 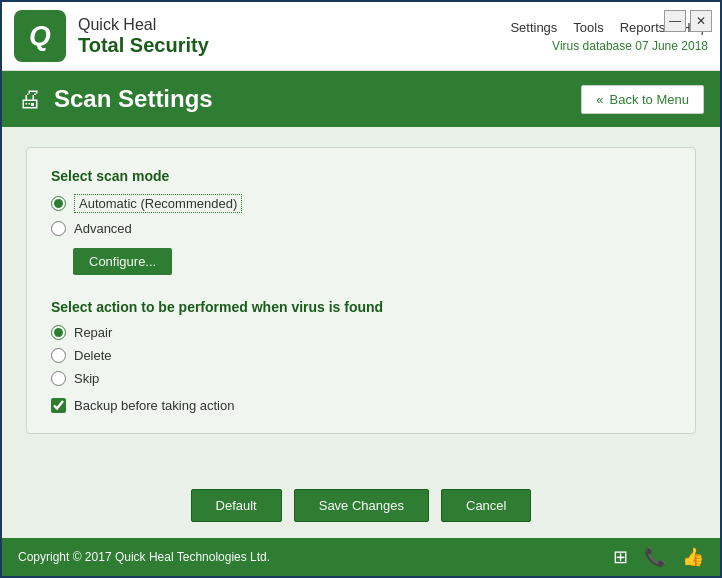 I want to click on nav-reports: Reports, so click(x=643, y=28).